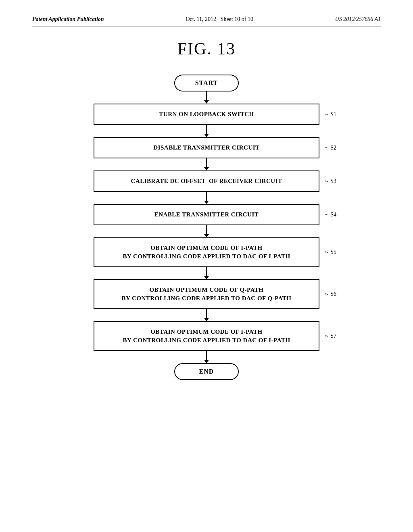 The image size is (413, 532). What do you see at coordinates (331, 181) in the screenshot?
I see `step-s3-label: ~ S3` at bounding box center [331, 181].